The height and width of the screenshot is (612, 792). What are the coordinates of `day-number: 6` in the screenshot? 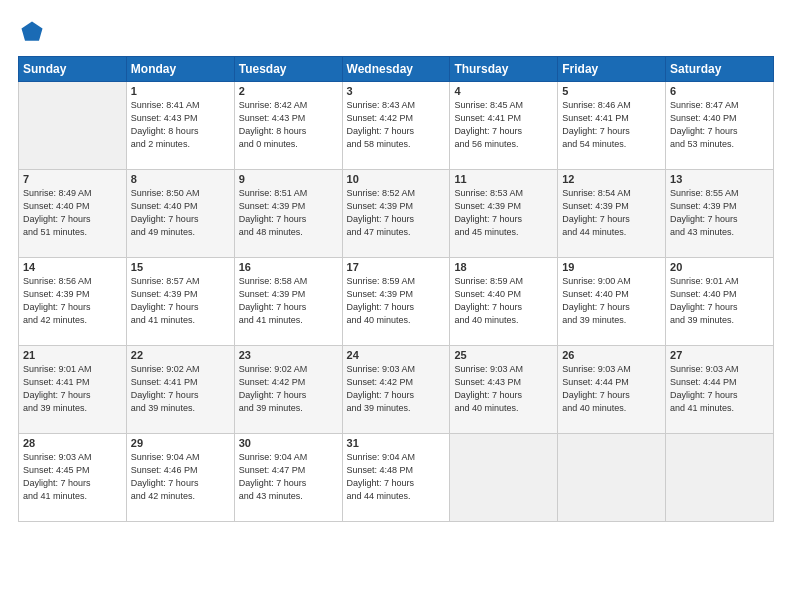 It's located at (720, 91).